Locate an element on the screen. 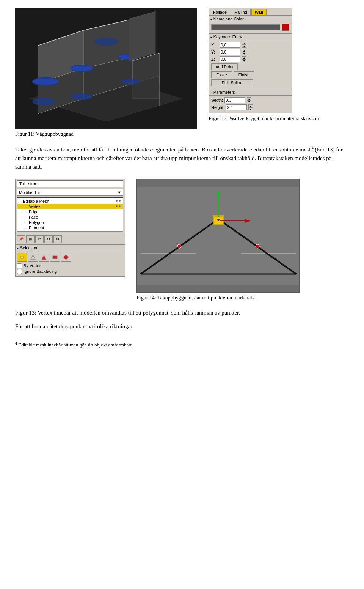 This screenshot has width=364, height=589. selection-collapse: - is located at coordinates (18, 248).